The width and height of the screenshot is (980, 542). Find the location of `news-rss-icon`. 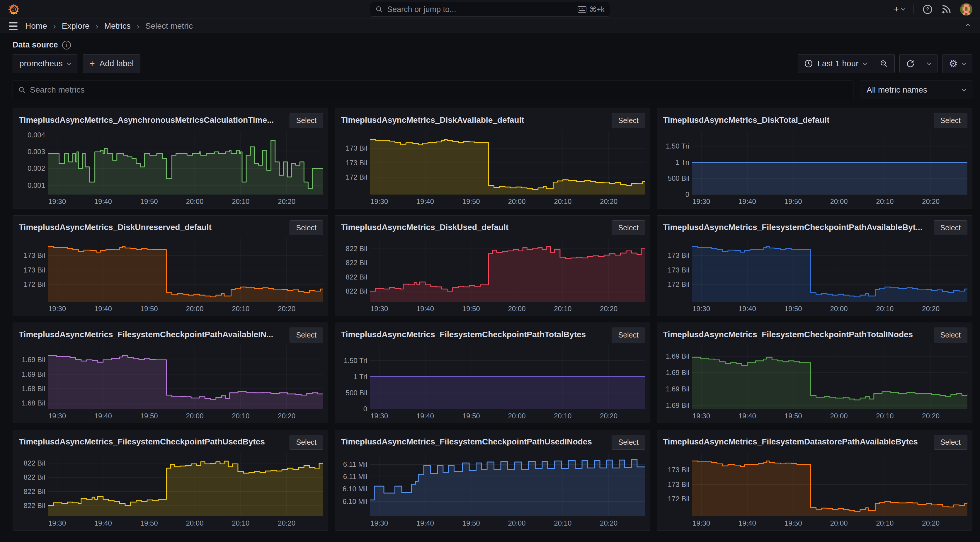

news-rss-icon is located at coordinates (947, 10).